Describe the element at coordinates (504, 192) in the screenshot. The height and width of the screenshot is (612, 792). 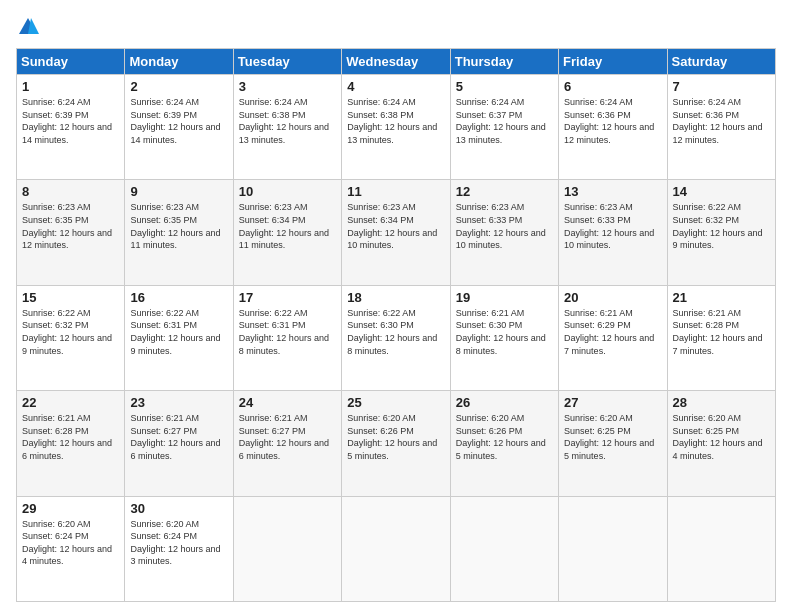
I see `day-number: 12` at that location.